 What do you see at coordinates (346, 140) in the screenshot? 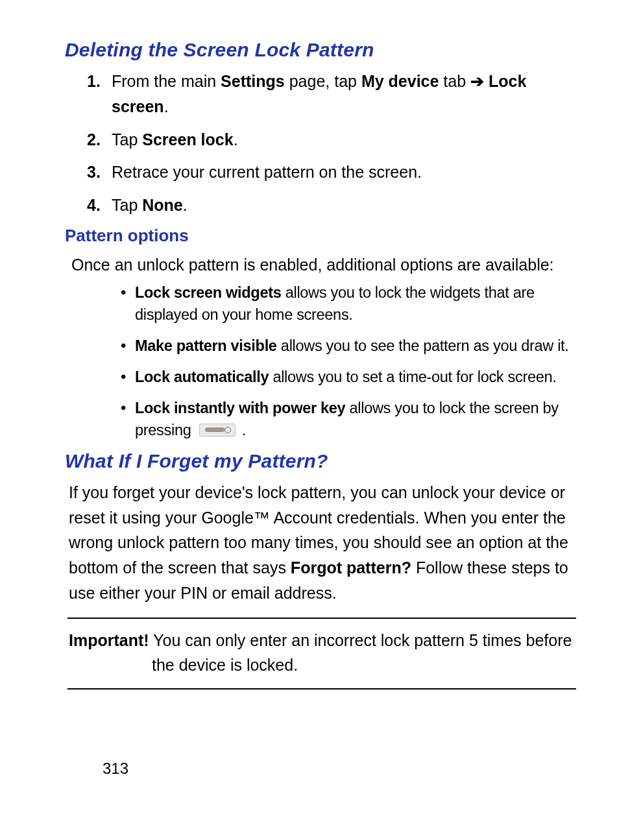
I see `step-2: Tap Screen lock.` at bounding box center [346, 140].